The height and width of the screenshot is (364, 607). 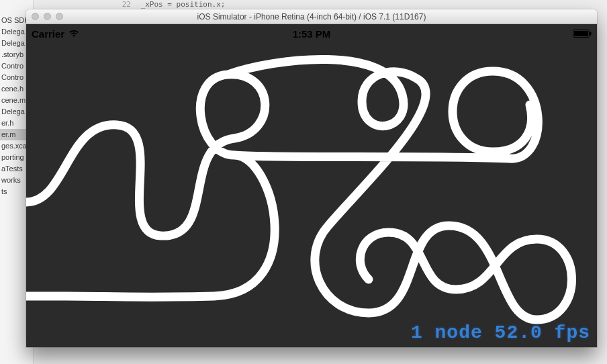 I want to click on line-number: 22, so click(x=124, y=4).